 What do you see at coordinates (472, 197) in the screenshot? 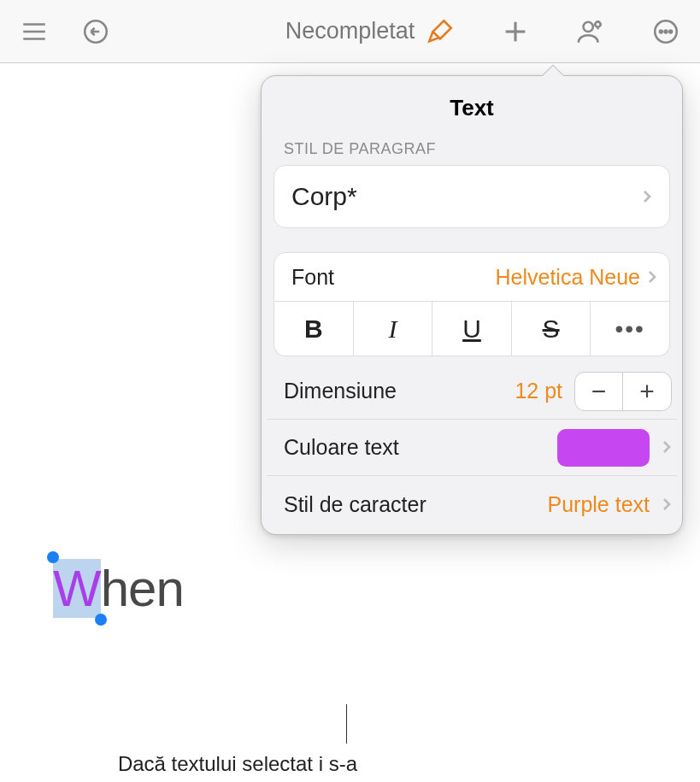
I see `paragraph-style-select: Corp*` at bounding box center [472, 197].